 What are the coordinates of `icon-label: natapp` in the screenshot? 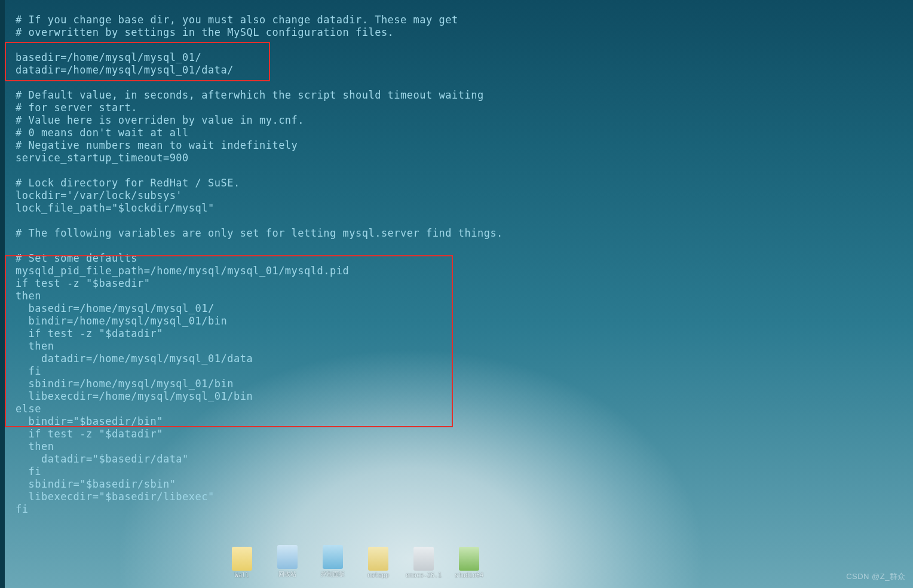 It's located at (378, 575).